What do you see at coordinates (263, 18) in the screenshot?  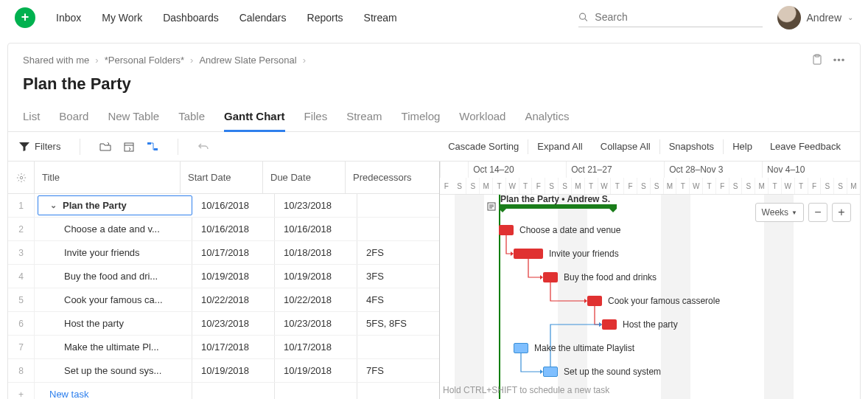 I see `nav-calendars: Calendars` at bounding box center [263, 18].